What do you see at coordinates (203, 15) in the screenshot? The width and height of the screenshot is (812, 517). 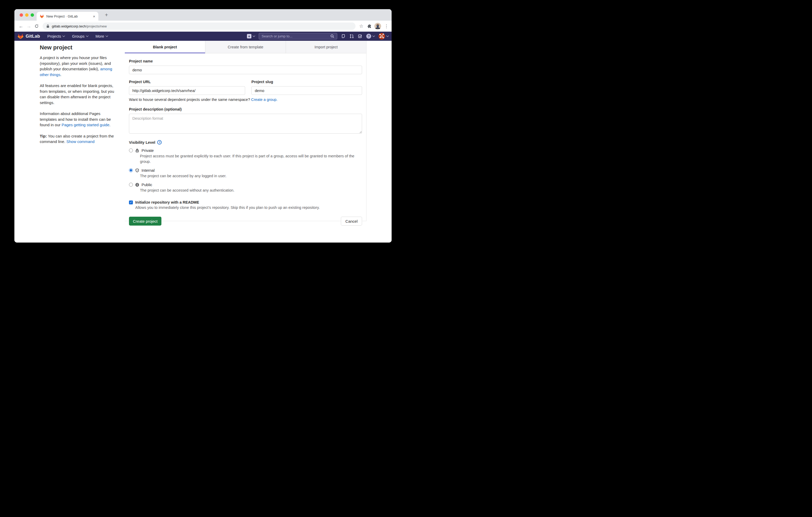 I see `browser-tab-strip: New Project · GitLab × +` at bounding box center [203, 15].